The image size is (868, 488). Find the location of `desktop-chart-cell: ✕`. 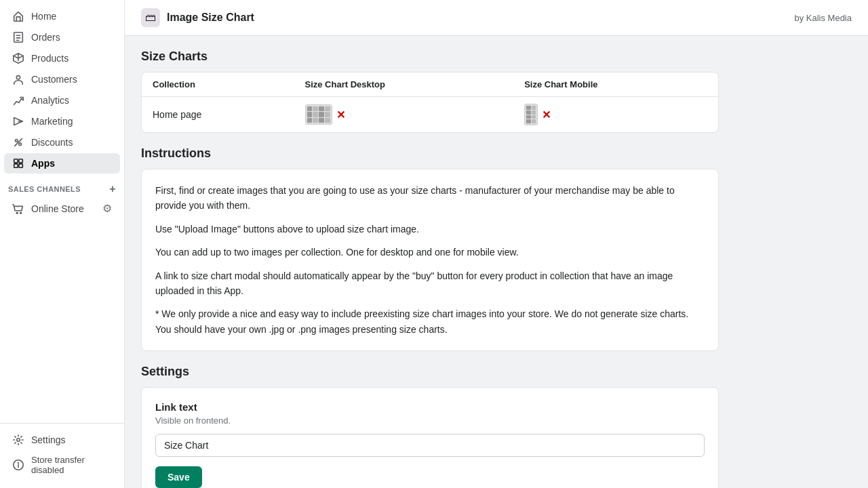

desktop-chart-cell: ✕ is located at coordinates (404, 115).